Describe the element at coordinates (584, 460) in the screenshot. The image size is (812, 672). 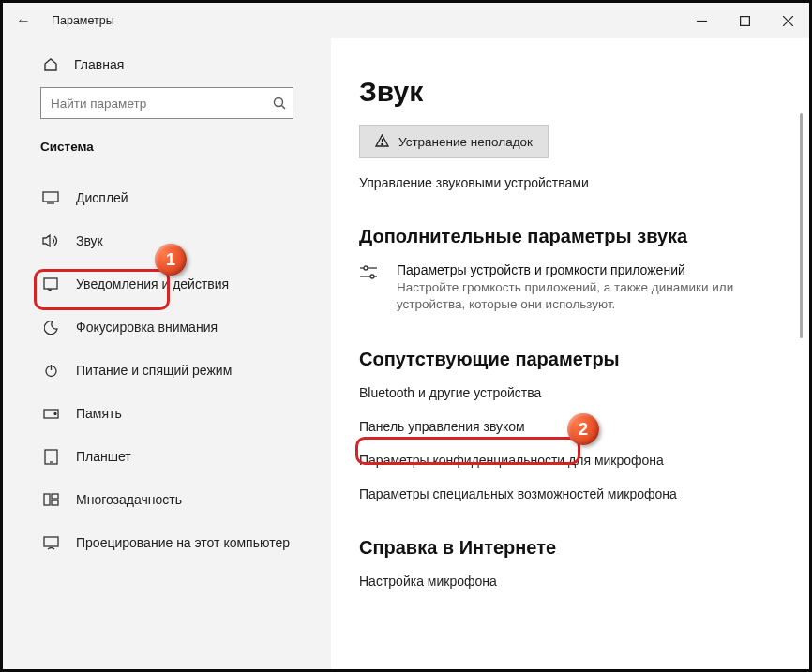
I see `link-mic-privacy: Параметры конфиденциальности для микрофо…` at that location.